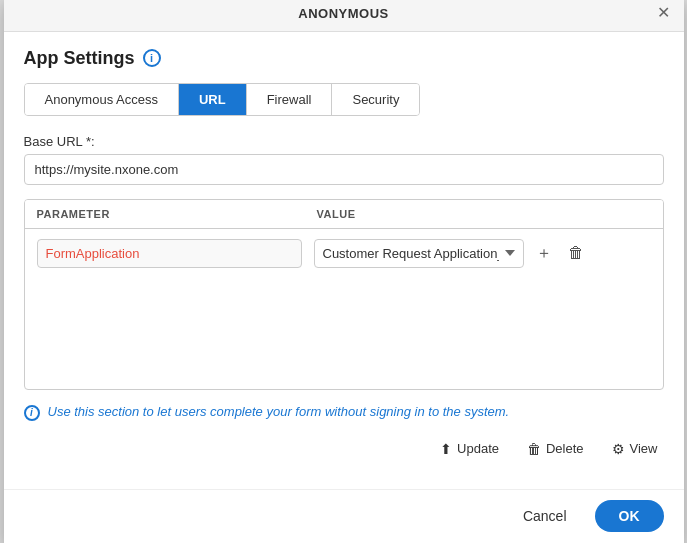  What do you see at coordinates (344, 170) in the screenshot?
I see `base-url-input` at bounding box center [344, 170].